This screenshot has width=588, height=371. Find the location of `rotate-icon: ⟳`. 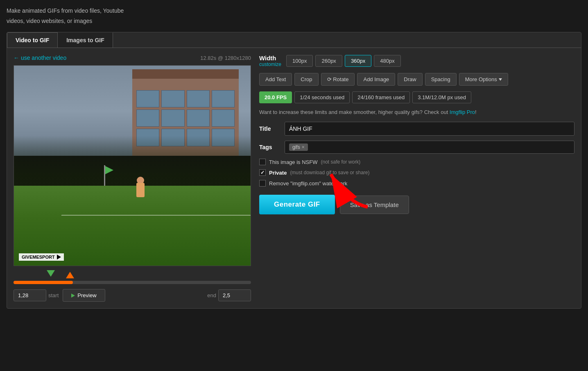

rotate-icon: ⟳ is located at coordinates (329, 80).